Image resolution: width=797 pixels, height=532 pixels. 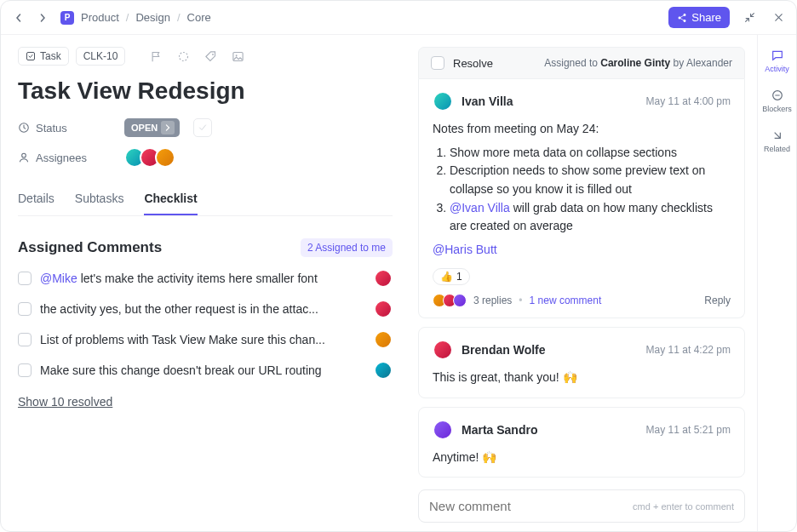 I want to click on image-icon, so click(x=238, y=56).